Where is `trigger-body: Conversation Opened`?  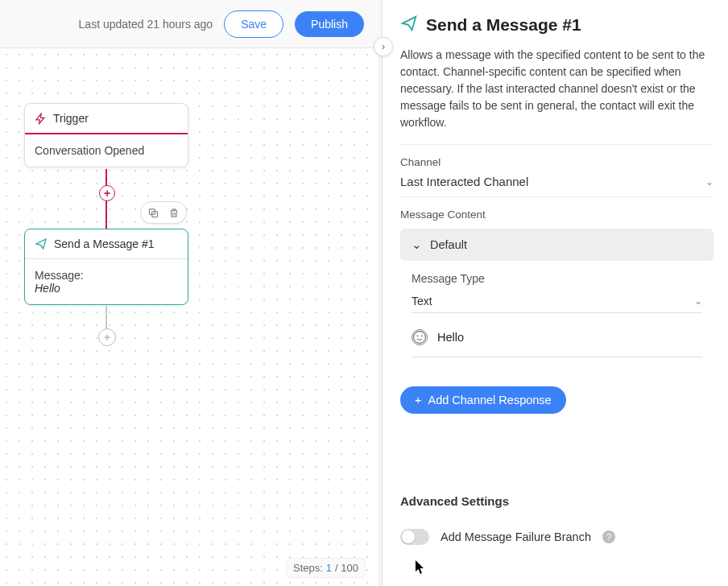
trigger-body: Conversation Opened is located at coordinates (106, 151).